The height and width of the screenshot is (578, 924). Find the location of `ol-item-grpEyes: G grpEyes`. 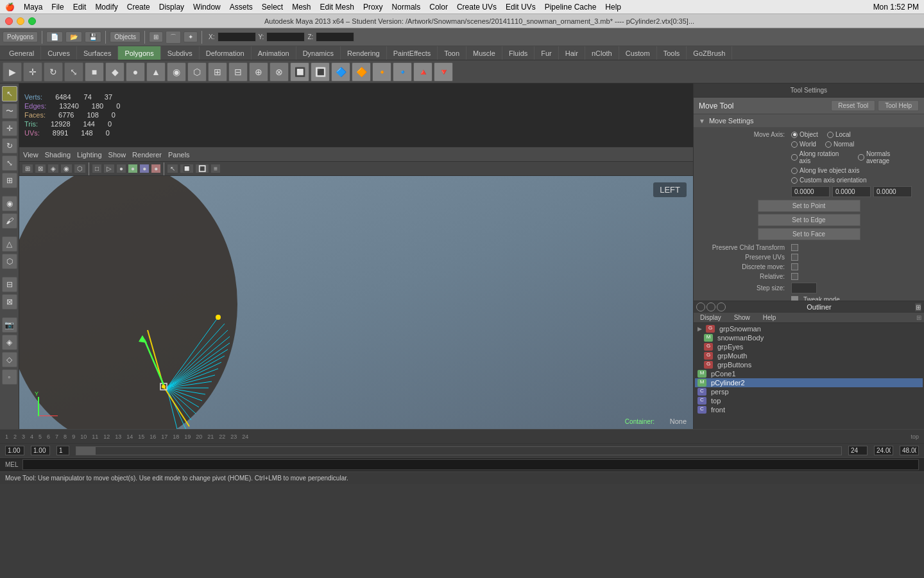

ol-item-grpEyes: G grpEyes is located at coordinates (809, 347).